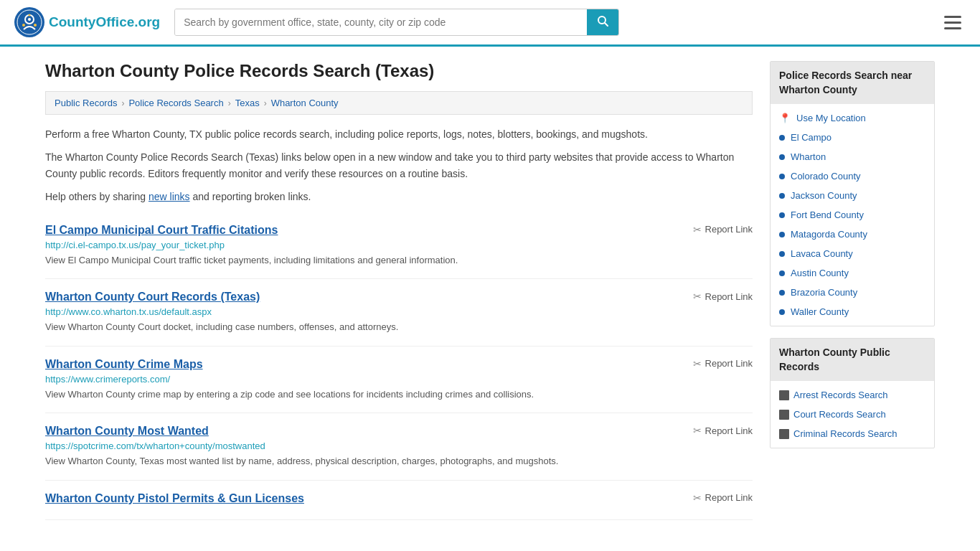 This screenshot has height=551, width=980. What do you see at coordinates (399, 311) in the screenshot?
I see `result-url: http://www.co.wharton.tx.us/default.aspx` at bounding box center [399, 311].